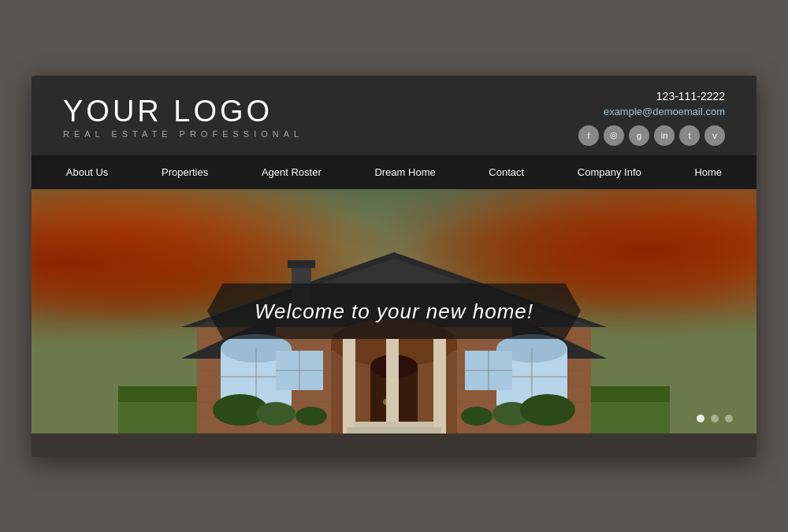 The height and width of the screenshot is (532, 788). I want to click on nav-item-company-info: Company Info, so click(610, 172).